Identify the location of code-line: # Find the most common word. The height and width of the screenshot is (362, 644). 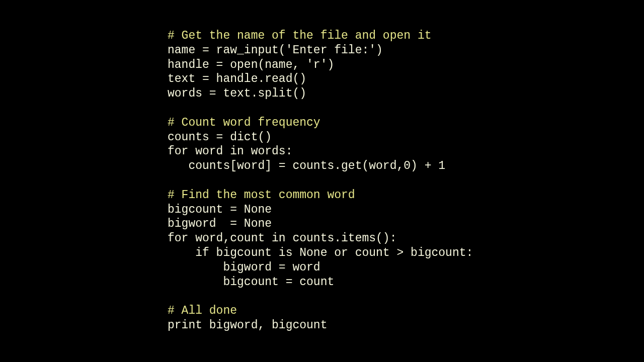
(406, 195).